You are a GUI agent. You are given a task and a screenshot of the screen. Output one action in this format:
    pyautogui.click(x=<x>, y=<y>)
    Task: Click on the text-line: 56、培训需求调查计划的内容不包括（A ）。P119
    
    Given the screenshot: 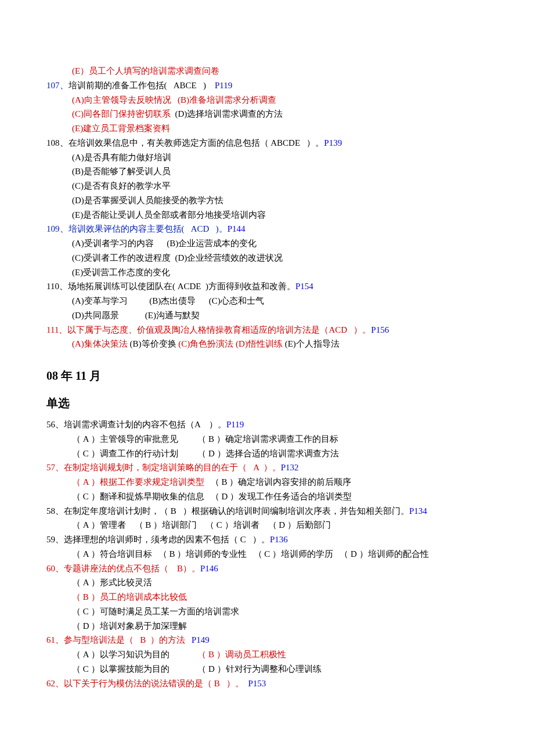 What is the action you would take?
    pyautogui.click(x=267, y=425)
    